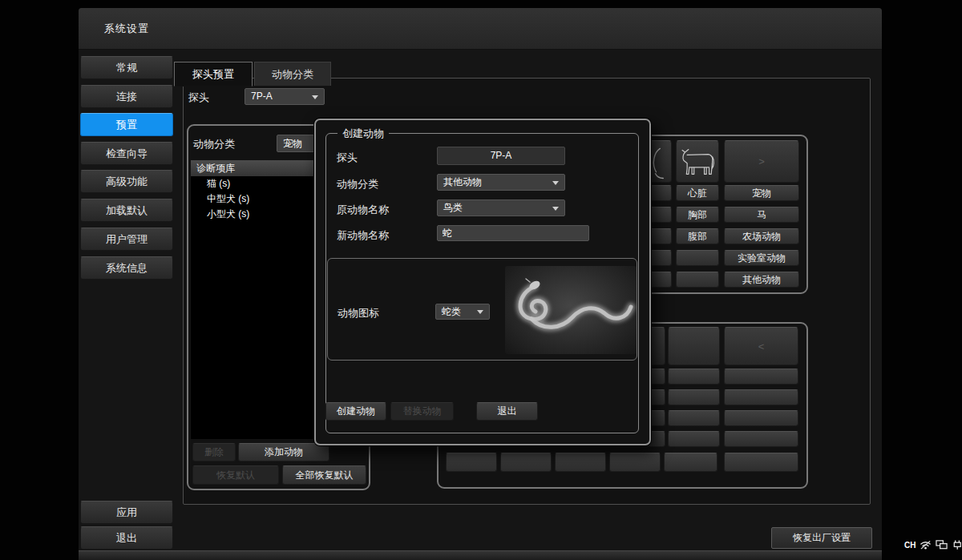  I want to click on dialog-category-value: 其他动物, so click(463, 182).